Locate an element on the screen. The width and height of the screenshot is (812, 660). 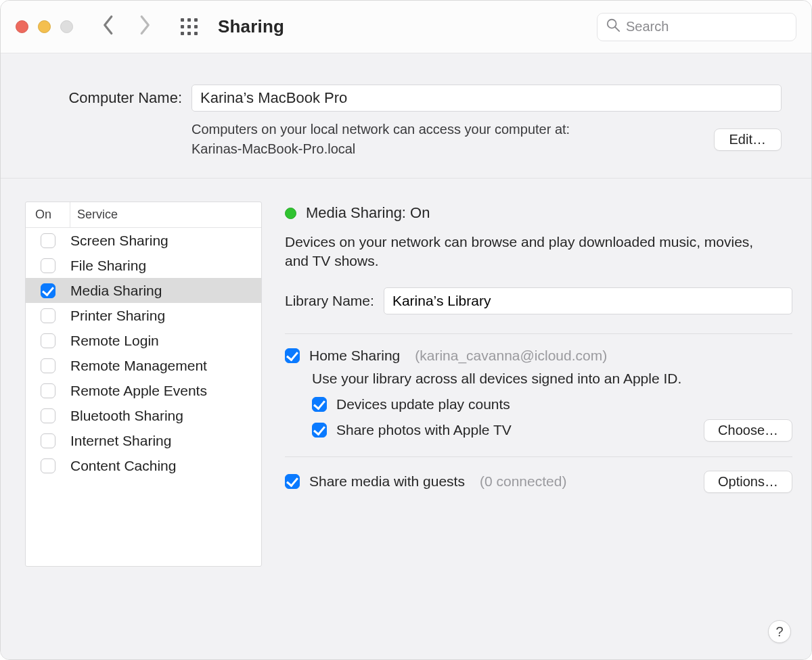
service-row: Content Caching is located at coordinates (143, 465).